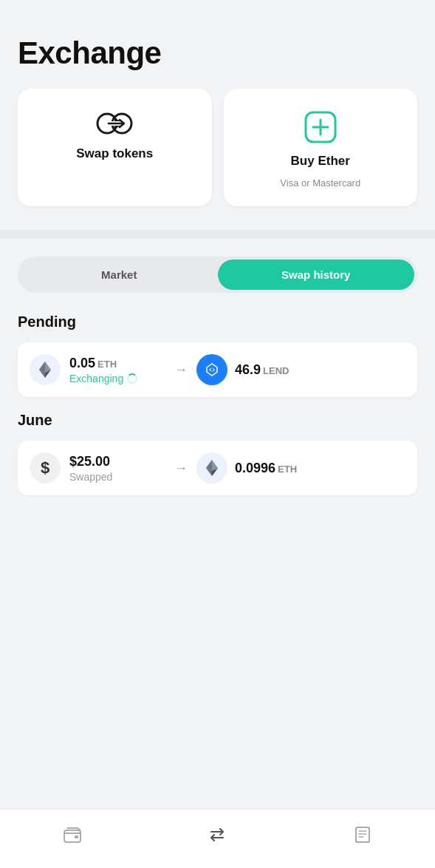  What do you see at coordinates (242, 370) in the screenshot?
I see `to-details-pending: 46.9LEND` at bounding box center [242, 370].